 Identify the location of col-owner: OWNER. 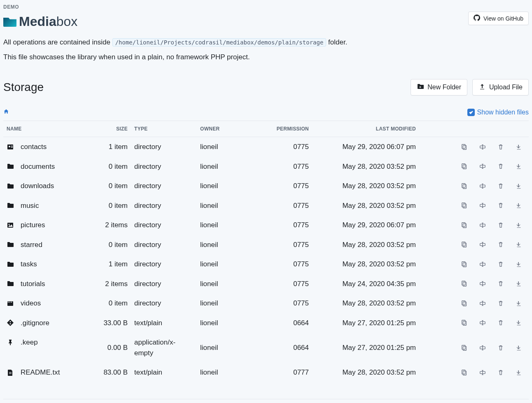
(219, 129).